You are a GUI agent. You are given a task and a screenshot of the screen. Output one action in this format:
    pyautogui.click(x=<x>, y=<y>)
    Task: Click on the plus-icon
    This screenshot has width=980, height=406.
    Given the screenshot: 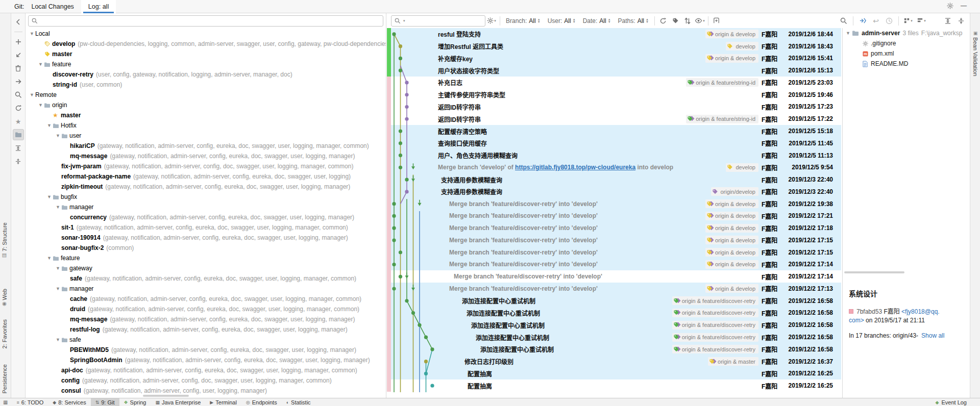 What is the action you would take?
    pyautogui.click(x=18, y=42)
    